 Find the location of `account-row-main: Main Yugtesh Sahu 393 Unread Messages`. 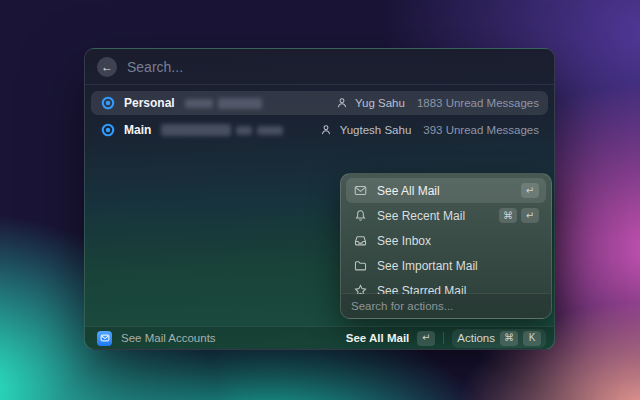

account-row-main: Main Yugtesh Sahu 393 Unread Messages is located at coordinates (320, 130).